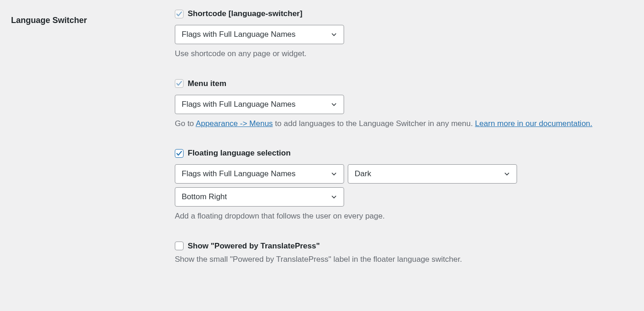 The width and height of the screenshot is (644, 311). I want to click on appearance-menus-link: Appearance -> Menus, so click(234, 123).